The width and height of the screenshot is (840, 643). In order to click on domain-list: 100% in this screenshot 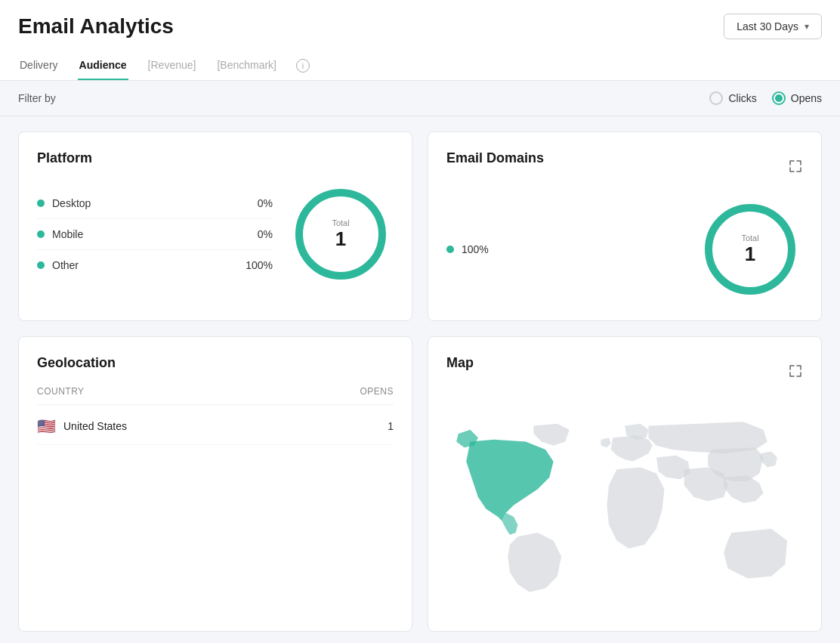, I will do `click(564, 249)`.